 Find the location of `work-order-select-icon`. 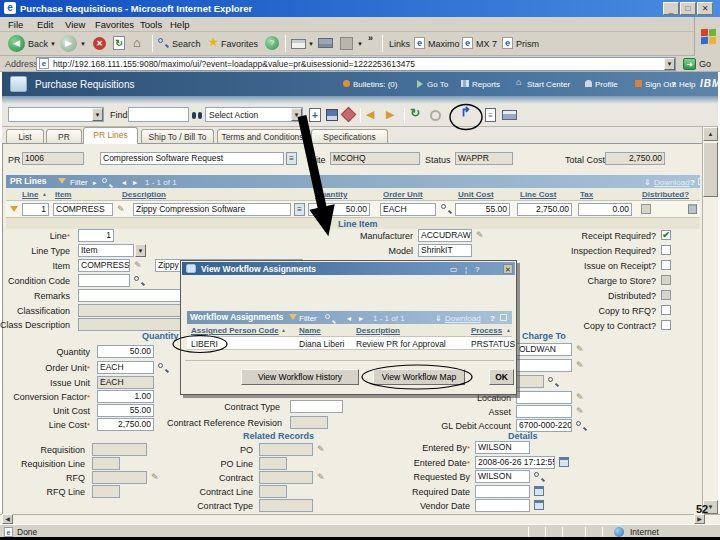

work-order-select-icon is located at coordinates (553, 382).